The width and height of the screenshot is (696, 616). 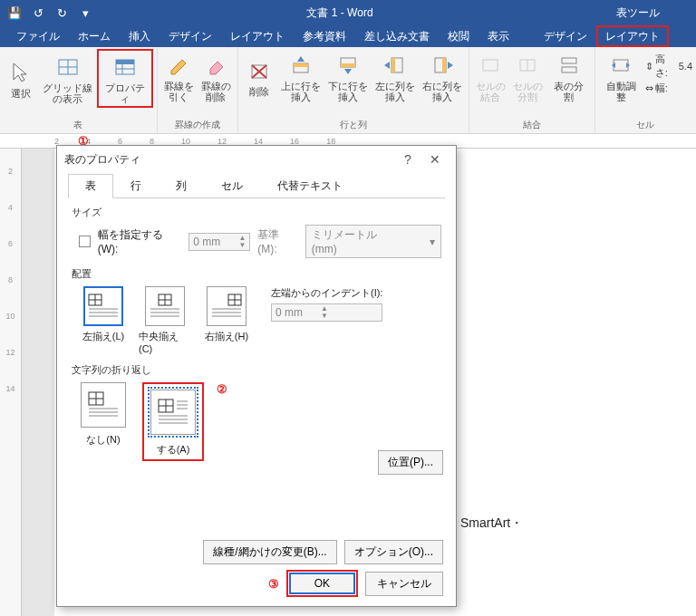 What do you see at coordinates (408, 159) in the screenshot?
I see `help-button: ?` at bounding box center [408, 159].